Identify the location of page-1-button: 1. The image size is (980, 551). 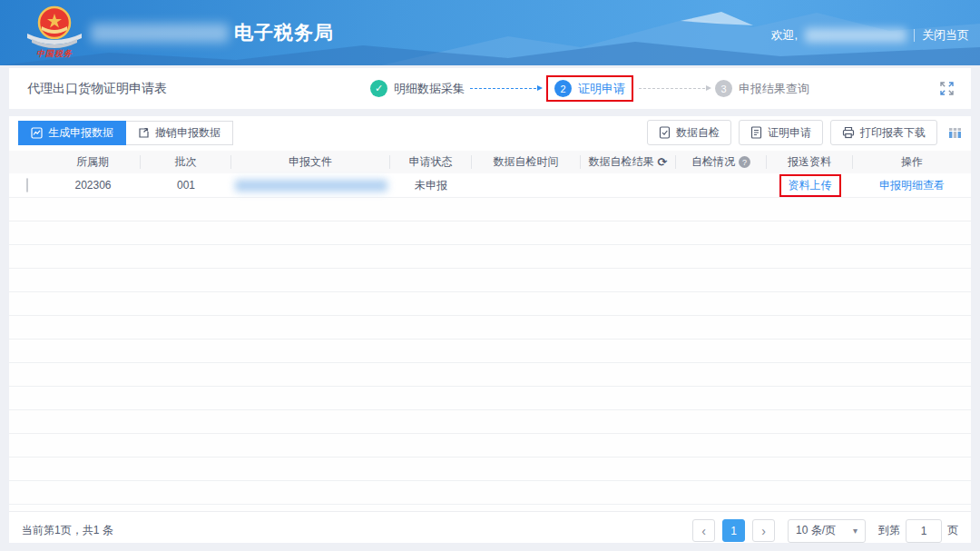
(733, 530).